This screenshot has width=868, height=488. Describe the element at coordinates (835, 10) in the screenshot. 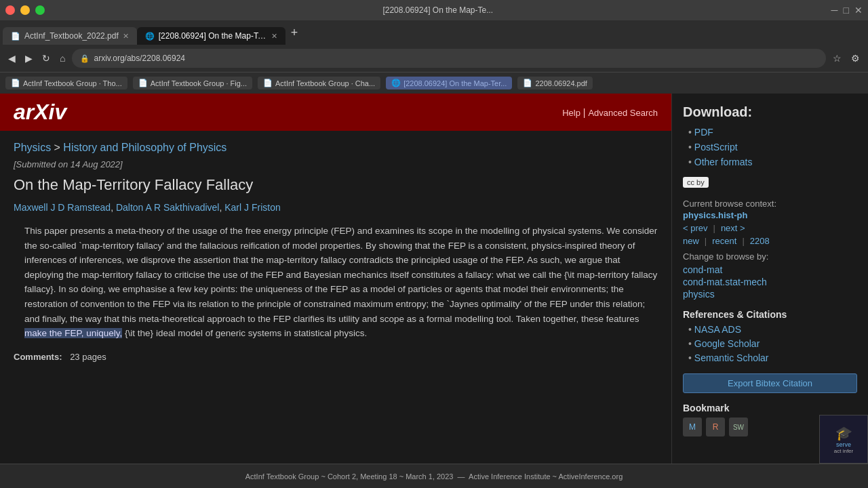

I see `window-control-min: ─` at that location.